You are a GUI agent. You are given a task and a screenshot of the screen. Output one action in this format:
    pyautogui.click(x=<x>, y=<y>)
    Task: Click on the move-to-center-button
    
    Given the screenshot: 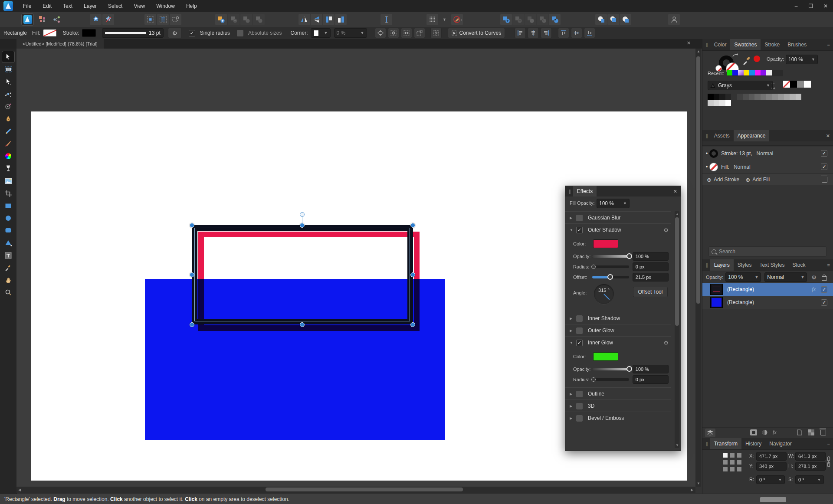 What is the action you would take?
    pyautogui.click(x=380, y=33)
    